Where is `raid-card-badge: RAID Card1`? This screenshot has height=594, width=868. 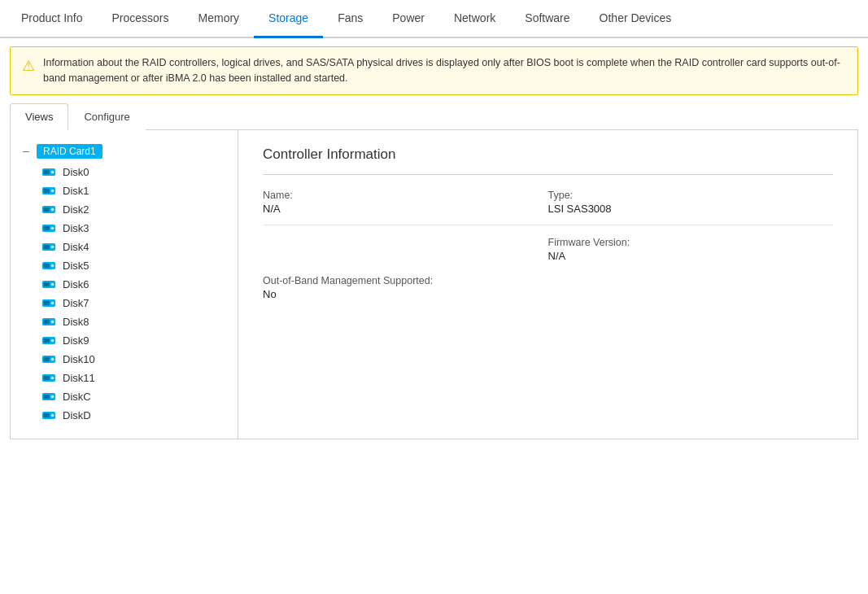
raid-card-badge: RAID Card1 is located at coordinates (70, 151).